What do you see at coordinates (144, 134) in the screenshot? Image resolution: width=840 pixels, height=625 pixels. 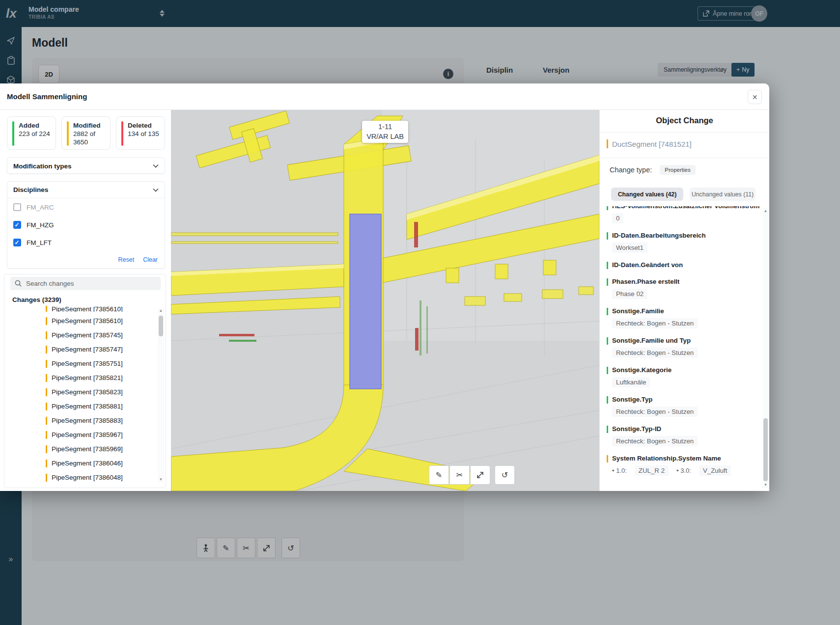 I see `stat-value: 134 of 135` at bounding box center [144, 134].